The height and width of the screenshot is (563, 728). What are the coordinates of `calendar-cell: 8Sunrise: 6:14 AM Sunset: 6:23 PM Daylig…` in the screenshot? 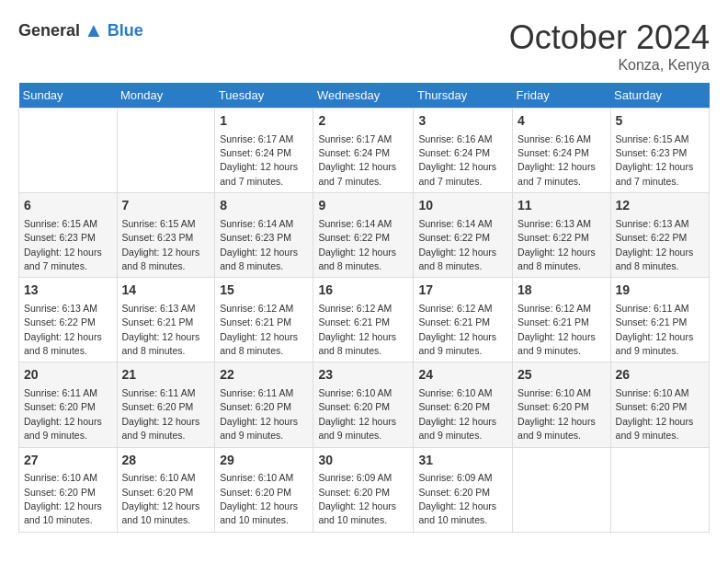 It's located at (265, 236).